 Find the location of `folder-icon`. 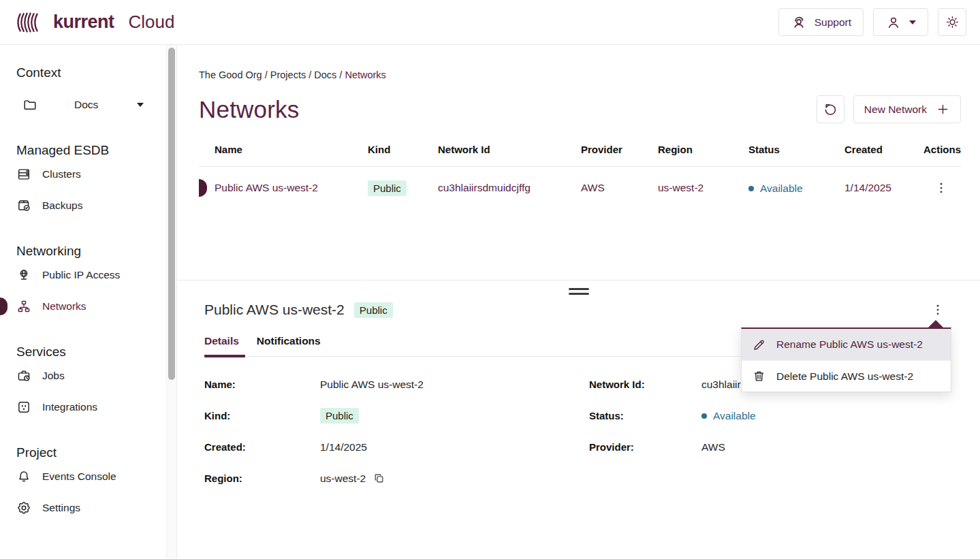

folder-icon is located at coordinates (30, 105).